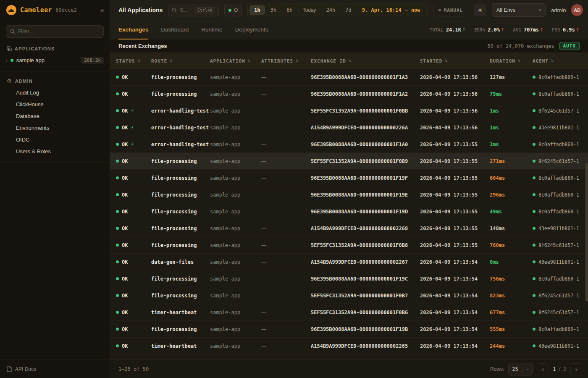  What do you see at coordinates (55, 93) in the screenshot?
I see `sidebar-item-audit-log: Audit Log` at bounding box center [55, 93].